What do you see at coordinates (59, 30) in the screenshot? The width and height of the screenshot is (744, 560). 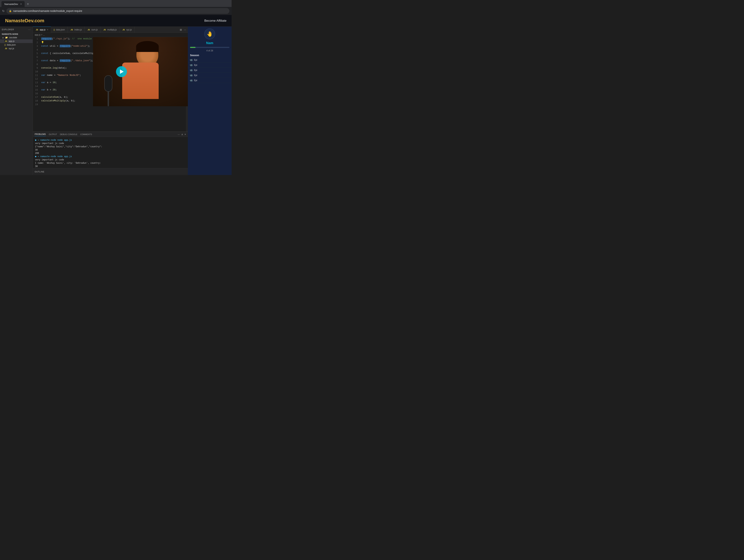 I see `tab-datajson: {} data.json` at bounding box center [59, 30].